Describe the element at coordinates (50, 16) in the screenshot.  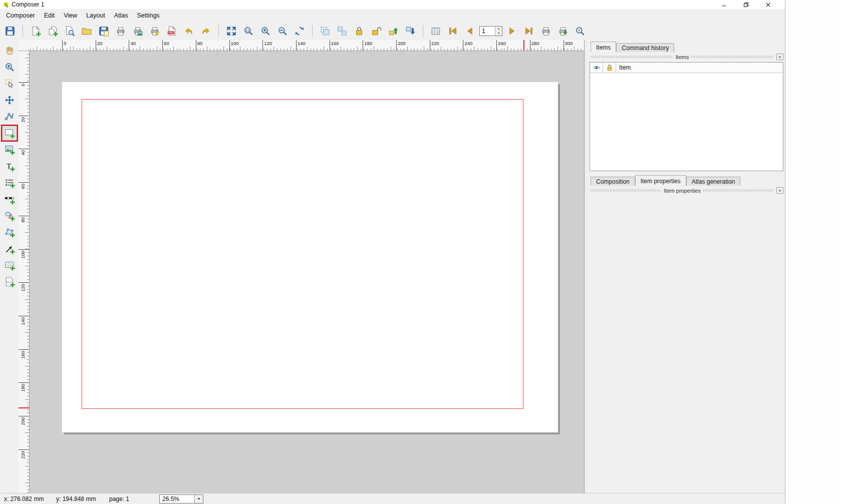
I see `menu-edit: Edit` at that location.